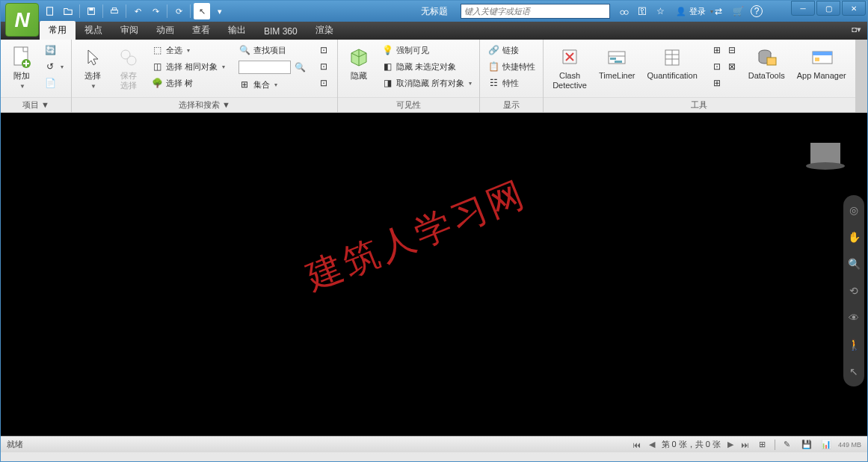 The width and height of the screenshot is (868, 462). What do you see at coordinates (511, 67) in the screenshot?
I see `quick-props-button: 📋快捷特性` at bounding box center [511, 67].